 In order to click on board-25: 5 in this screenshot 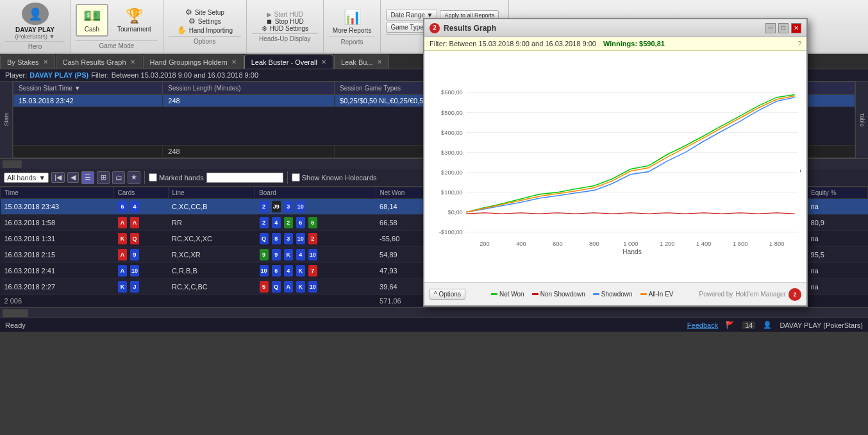, I will do `click(264, 287)`.